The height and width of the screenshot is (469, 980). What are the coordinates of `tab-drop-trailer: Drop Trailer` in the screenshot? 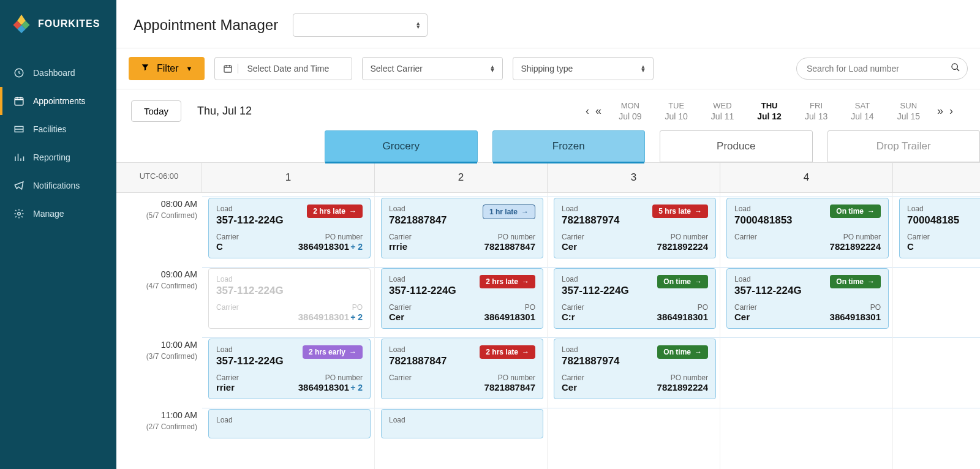 It's located at (904, 146).